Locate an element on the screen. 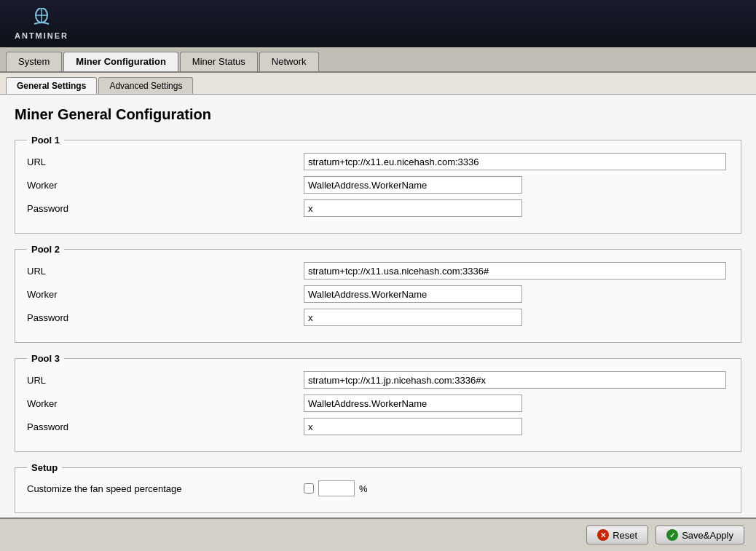 Image resolution: width=756 pixels, height=551 pixels. pool-2-worker-row: Worker is located at coordinates (378, 294).